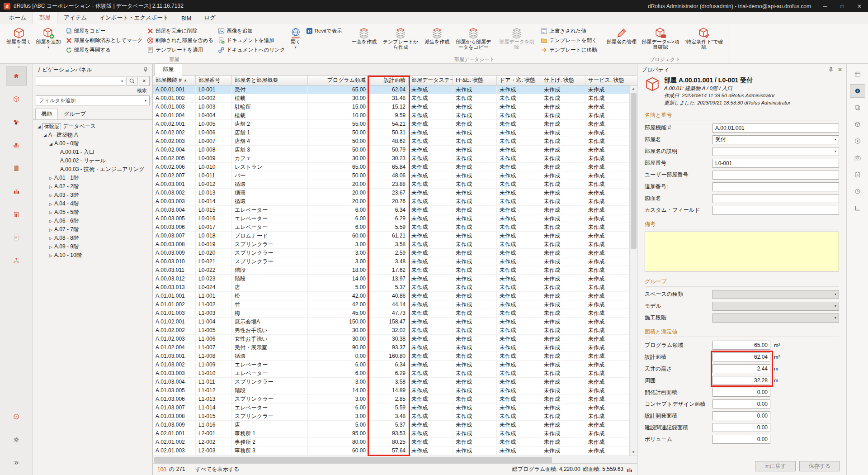  I want to click on module-door-button, so click(16, 168).